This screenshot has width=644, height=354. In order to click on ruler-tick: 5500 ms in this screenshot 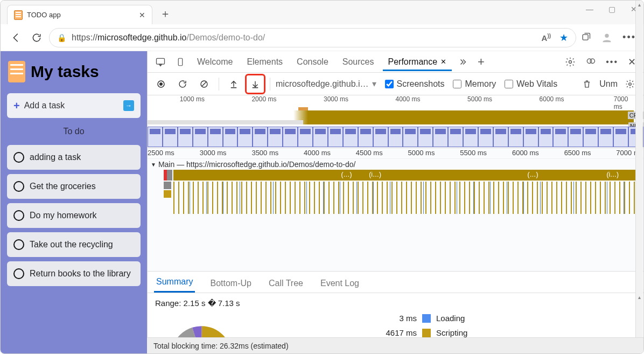, I will do `click(473, 153)`.